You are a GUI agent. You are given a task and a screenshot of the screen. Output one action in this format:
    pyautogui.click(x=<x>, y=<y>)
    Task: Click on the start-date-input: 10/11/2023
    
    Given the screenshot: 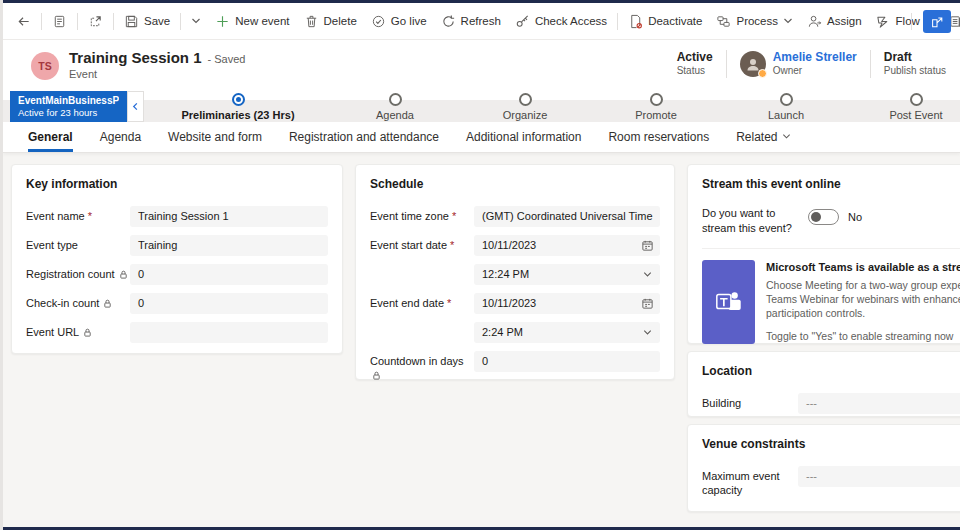 What is the action you would take?
    pyautogui.click(x=567, y=246)
    